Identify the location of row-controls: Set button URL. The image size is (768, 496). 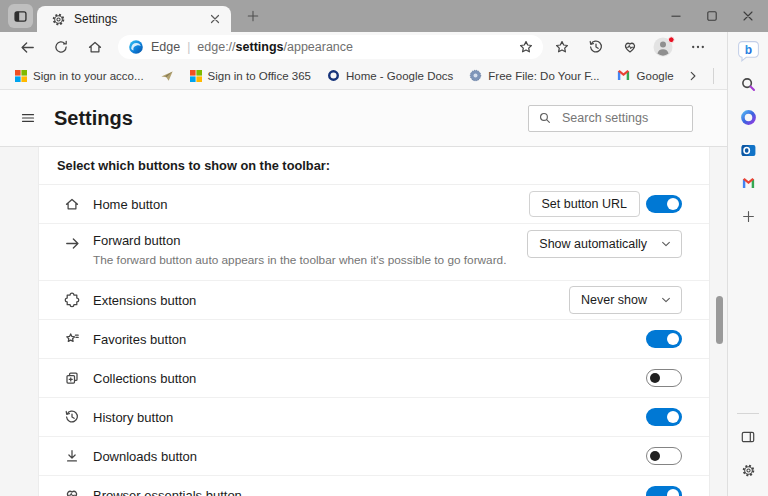
(606, 204).